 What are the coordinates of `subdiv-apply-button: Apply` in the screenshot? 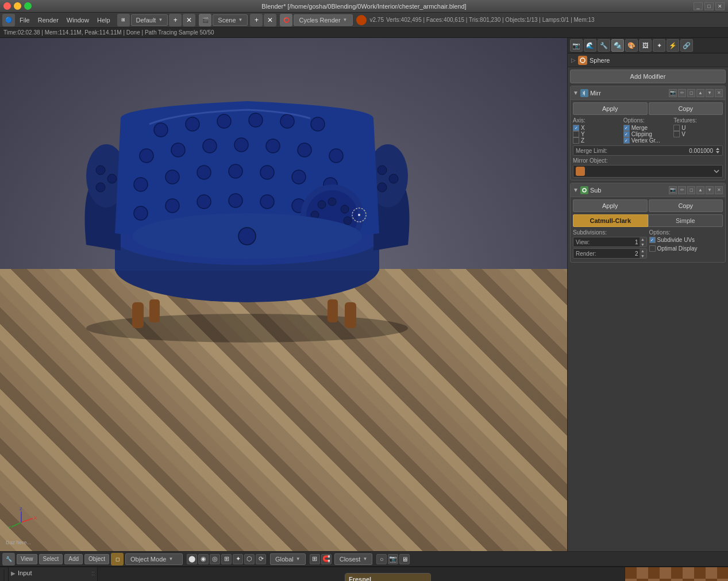 It's located at (610, 206).